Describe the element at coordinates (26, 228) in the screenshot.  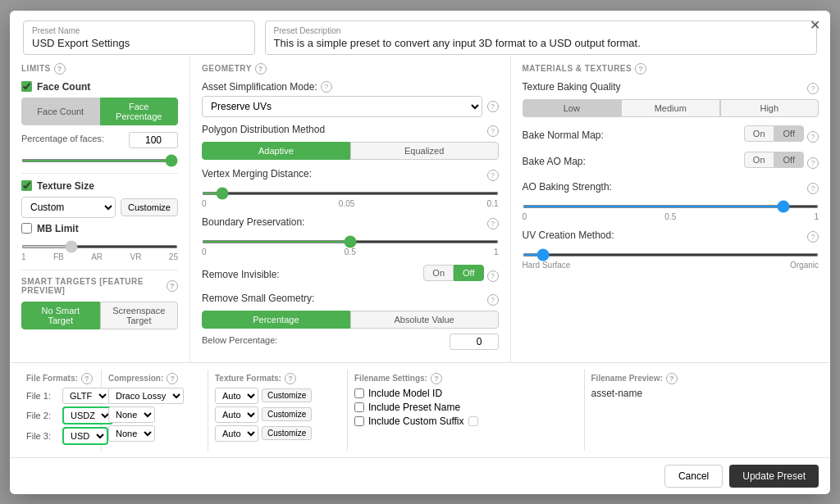
I see `mb-limit-checkbox` at that location.